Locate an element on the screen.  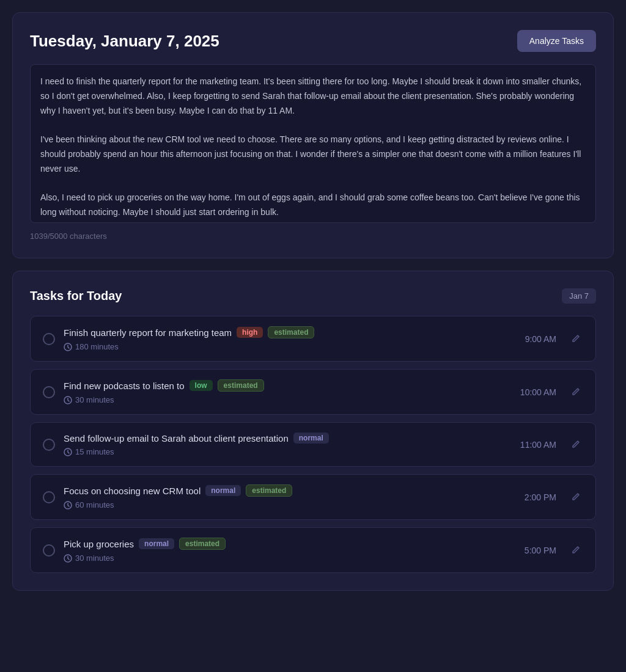
priority-badge-high: high is located at coordinates (249, 332).